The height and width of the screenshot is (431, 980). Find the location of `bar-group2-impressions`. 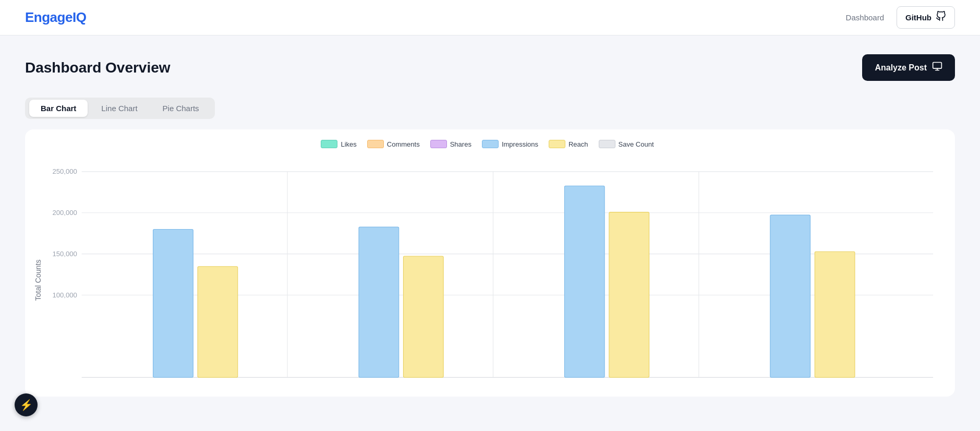

bar-group2-impressions is located at coordinates (379, 302).